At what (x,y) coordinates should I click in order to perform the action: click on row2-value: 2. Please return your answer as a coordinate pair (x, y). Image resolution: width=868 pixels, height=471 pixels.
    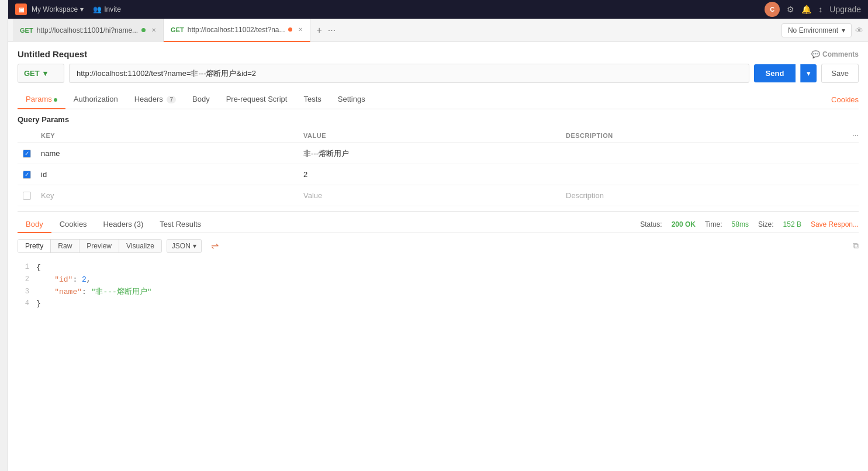
    Looking at the image, I should click on (430, 174).